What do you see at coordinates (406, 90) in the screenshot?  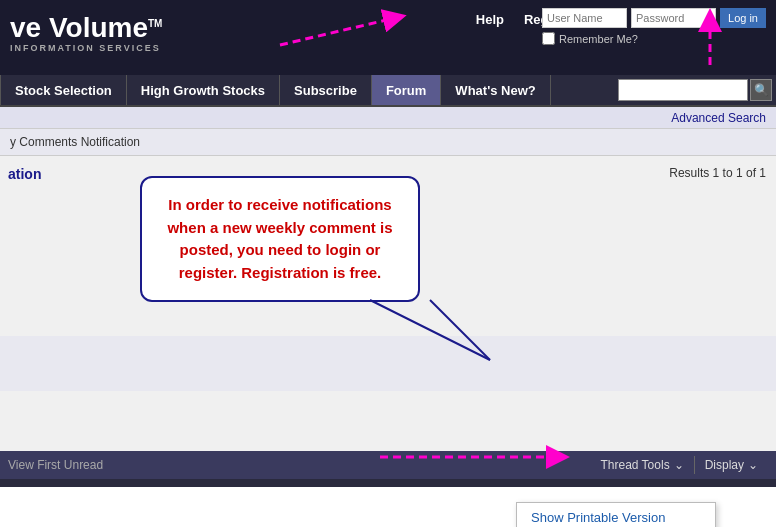 I see `nav-item-forum: Forum` at bounding box center [406, 90].